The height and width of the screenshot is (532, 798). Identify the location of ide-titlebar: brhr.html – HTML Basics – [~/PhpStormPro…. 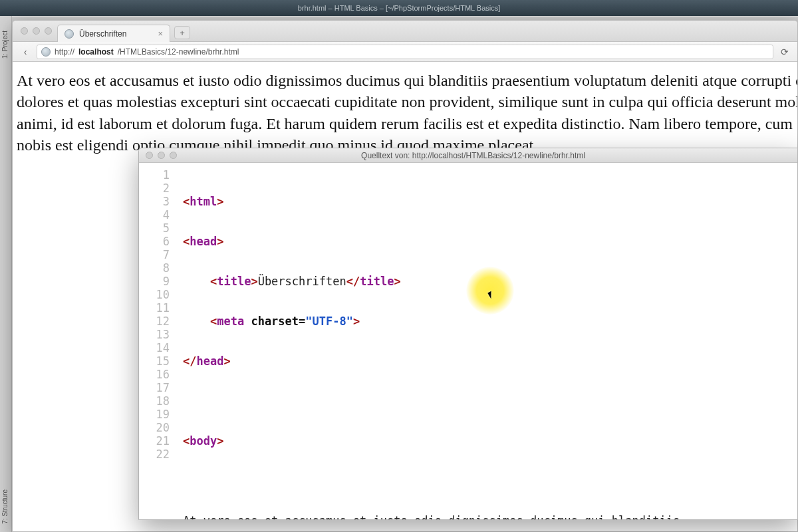
(399, 8).